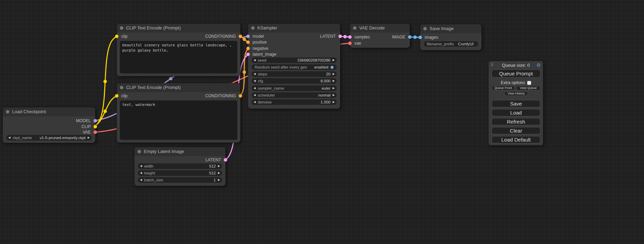  I want to click on port-image-output, so click(410, 37).